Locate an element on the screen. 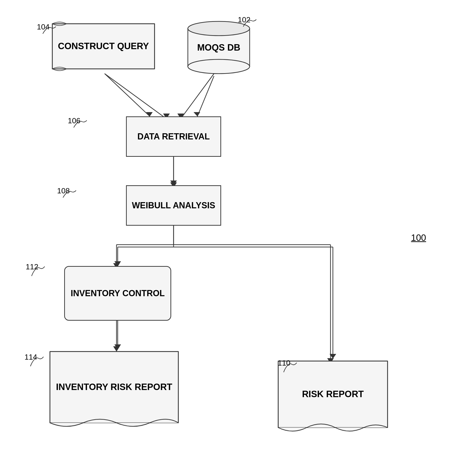 The image size is (457, 476). inventory-risk-report-node: INVENTORY RISK REPORT is located at coordinates (114, 392).